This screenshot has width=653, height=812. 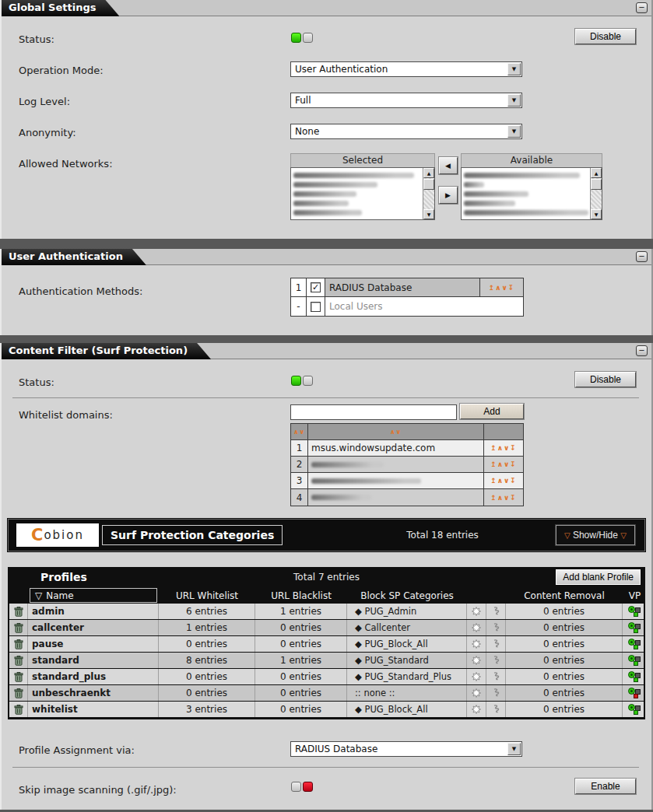 I want to click on operation-mode-label: Operation Mode:, so click(x=61, y=70).